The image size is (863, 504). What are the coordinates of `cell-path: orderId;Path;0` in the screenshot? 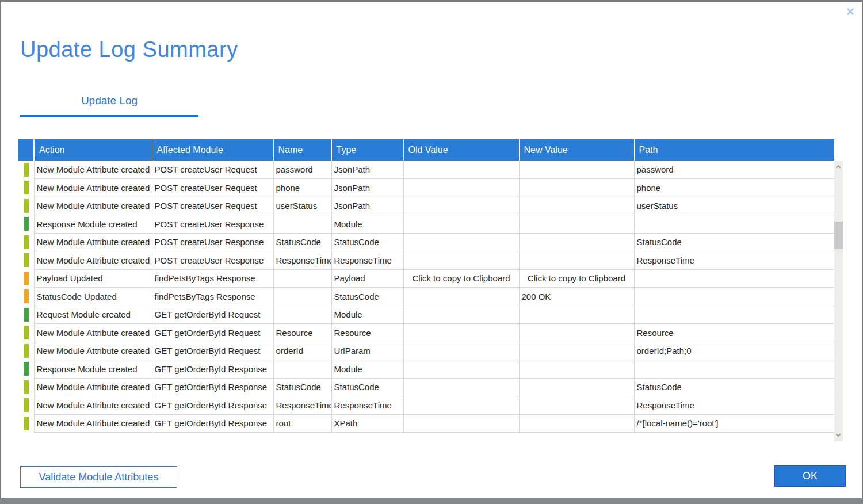 It's located at (734, 351).